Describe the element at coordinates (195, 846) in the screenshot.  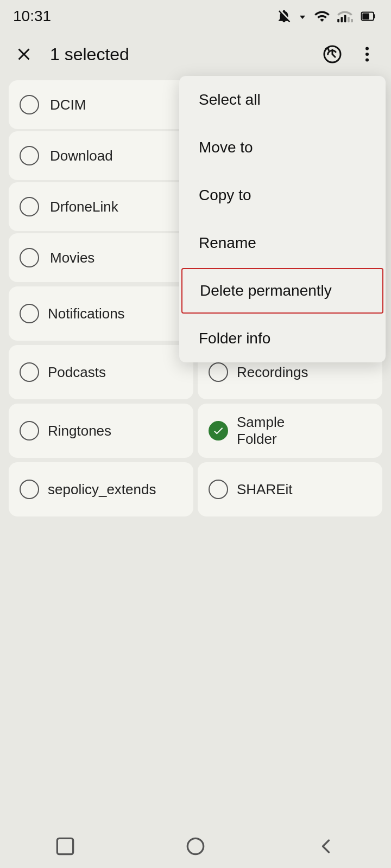
I see `nav-circle-button` at that location.